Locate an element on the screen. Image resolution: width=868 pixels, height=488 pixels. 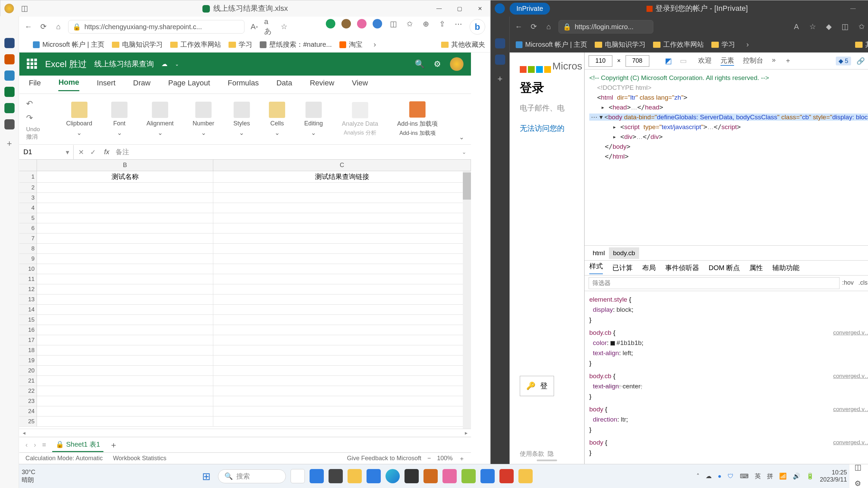
resize-handle is located at coordinates (547, 460).